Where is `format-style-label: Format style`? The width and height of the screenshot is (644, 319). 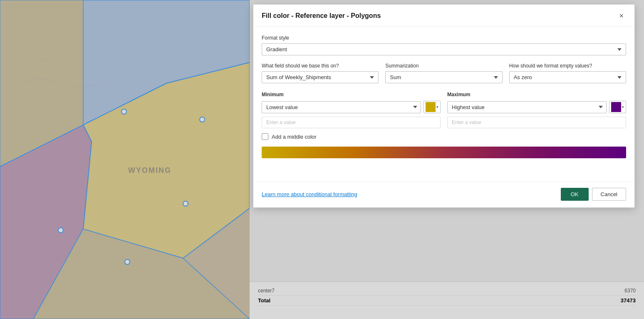
format-style-label: Format style is located at coordinates (444, 38).